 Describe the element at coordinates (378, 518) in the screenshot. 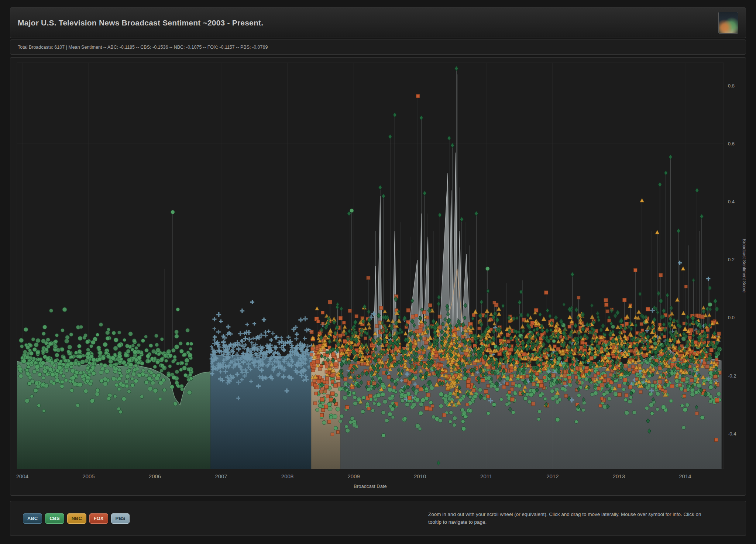

I see `footer-bar: ABC CBS NBC FOX PBS Zoom in and out with…` at that location.